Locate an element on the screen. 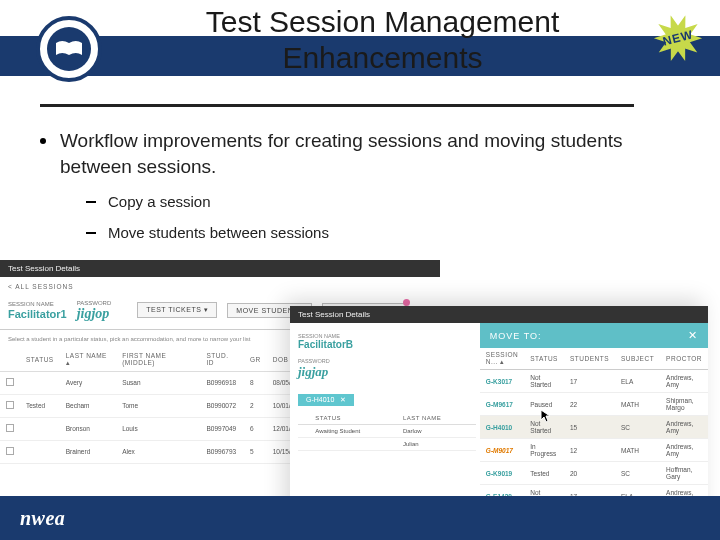 Image resolution: width=720 pixels, height=540 pixels. table-row: G-K3017Not Started17ELAAndrews, Amy is located at coordinates (594, 382).